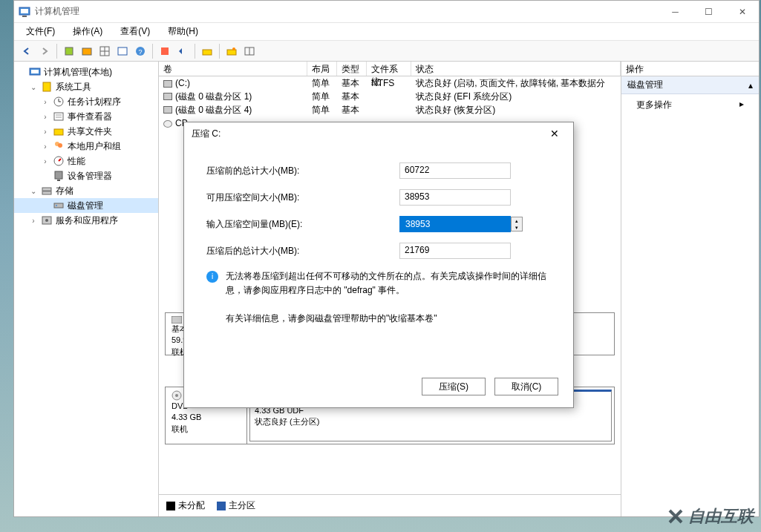 The image size is (761, 532). Describe the element at coordinates (212, 277) in the screenshot. I see `info-icon: i` at that location.